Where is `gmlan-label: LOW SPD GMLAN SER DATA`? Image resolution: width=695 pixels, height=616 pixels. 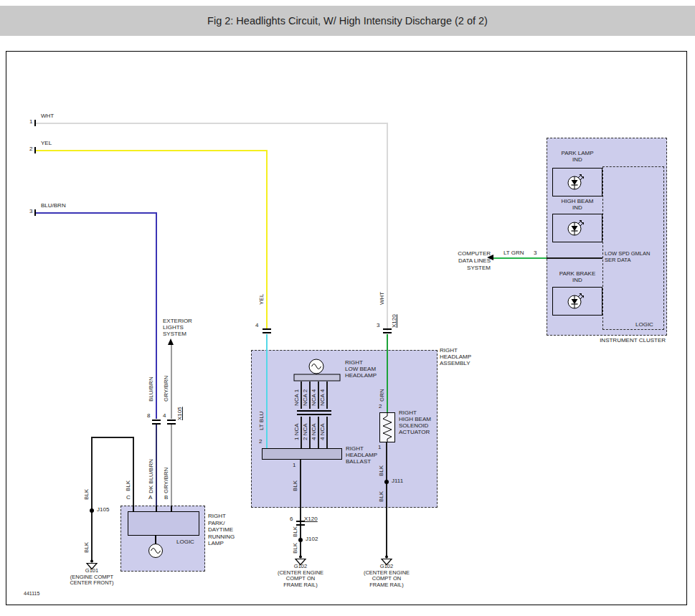 gmlan-label: LOW SPD GMLAN SER DATA is located at coordinates (627, 257).